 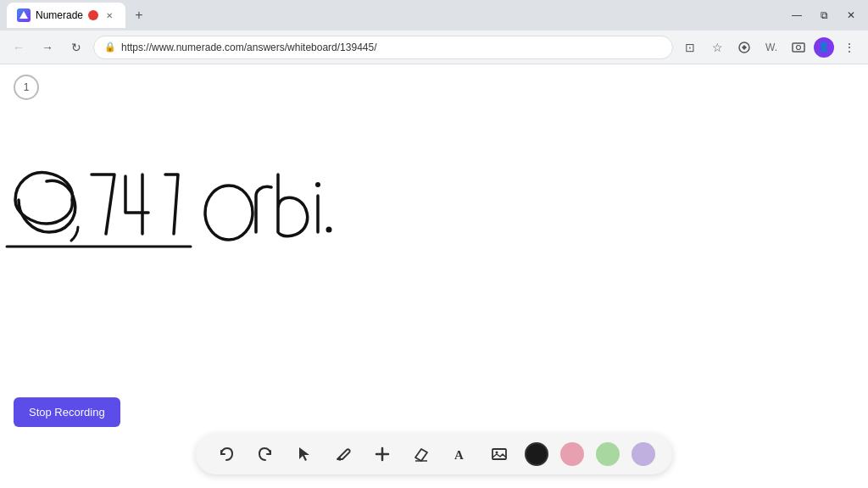 What do you see at coordinates (537, 454) in the screenshot?
I see `color-black` at bounding box center [537, 454].